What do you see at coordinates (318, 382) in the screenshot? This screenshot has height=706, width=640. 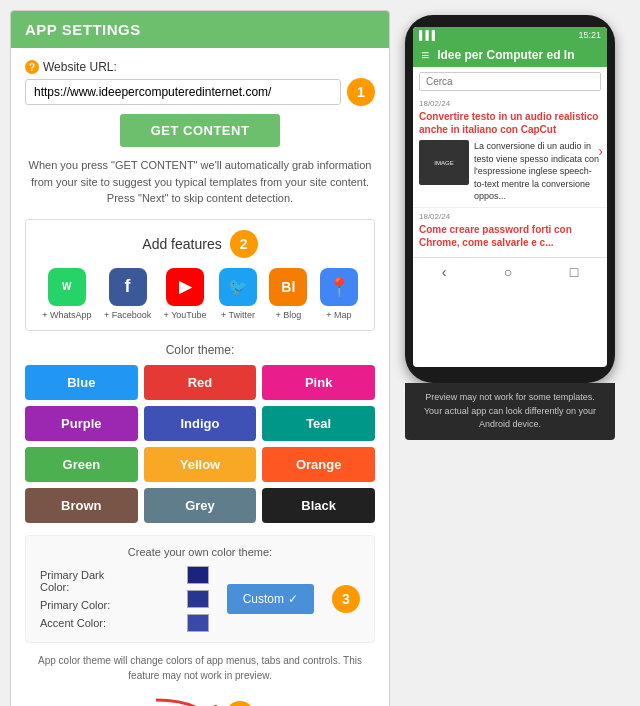 I see `color-pink: Pink` at bounding box center [318, 382].